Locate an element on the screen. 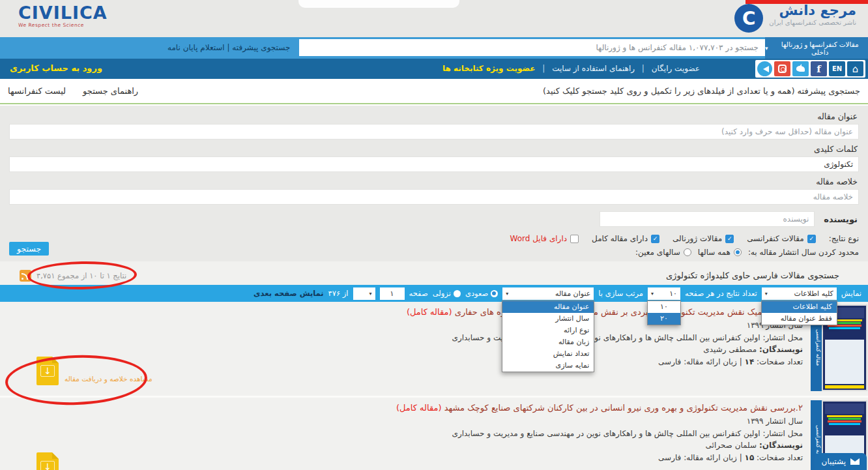 The height and width of the screenshot is (470, 868). language-switch-en: EN is located at coordinates (837, 69).